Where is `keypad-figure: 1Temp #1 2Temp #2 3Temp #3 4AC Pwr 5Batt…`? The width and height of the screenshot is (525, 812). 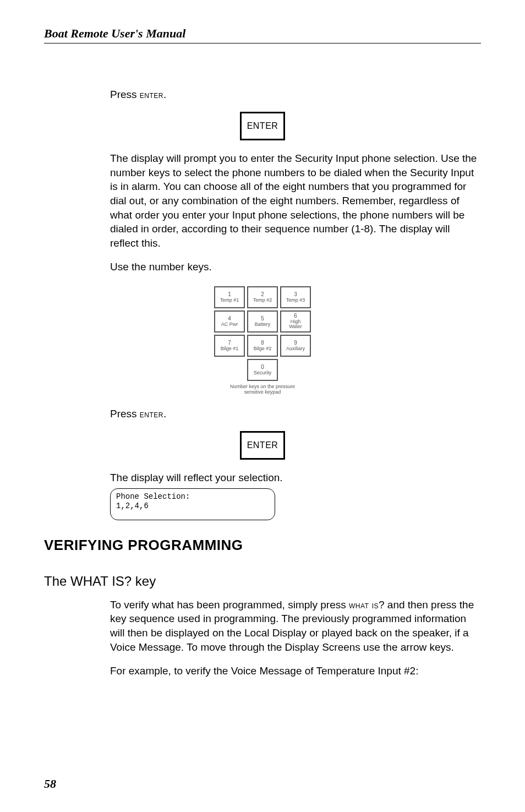
keypad-figure: 1Temp #1 2Temp #2 3Temp #3 4AC Pwr 5Batt… is located at coordinates (262, 340).